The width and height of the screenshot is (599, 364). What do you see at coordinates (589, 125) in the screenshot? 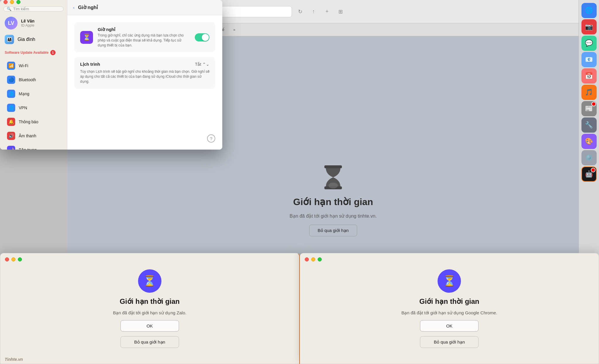
I see `dock-icon-tools: 🔧` at bounding box center [589, 125].